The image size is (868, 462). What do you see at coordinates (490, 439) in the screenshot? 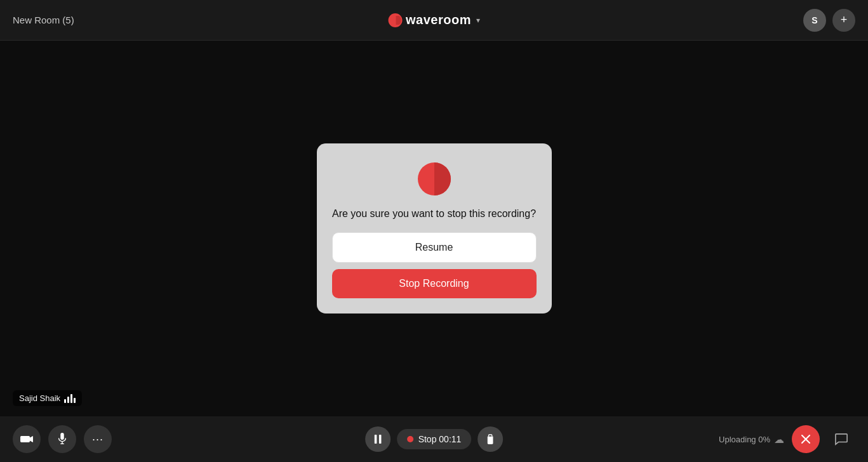
I see `delete-recording-button` at bounding box center [490, 439].